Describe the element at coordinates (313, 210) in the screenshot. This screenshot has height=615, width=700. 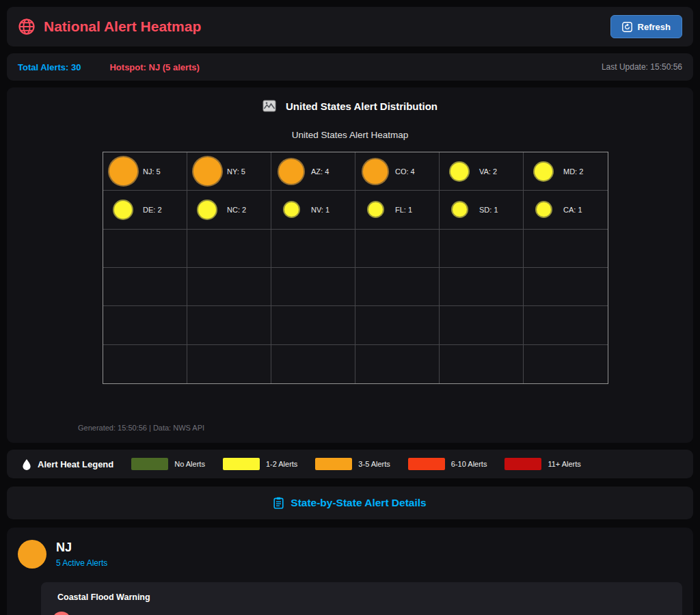
I see `grid-cell: NV: 1` at that location.